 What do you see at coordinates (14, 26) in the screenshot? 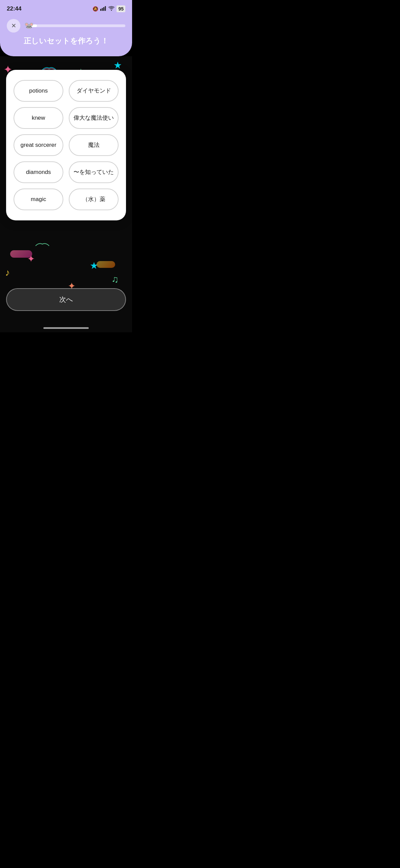
I see `close-icon: ✕` at bounding box center [14, 26].